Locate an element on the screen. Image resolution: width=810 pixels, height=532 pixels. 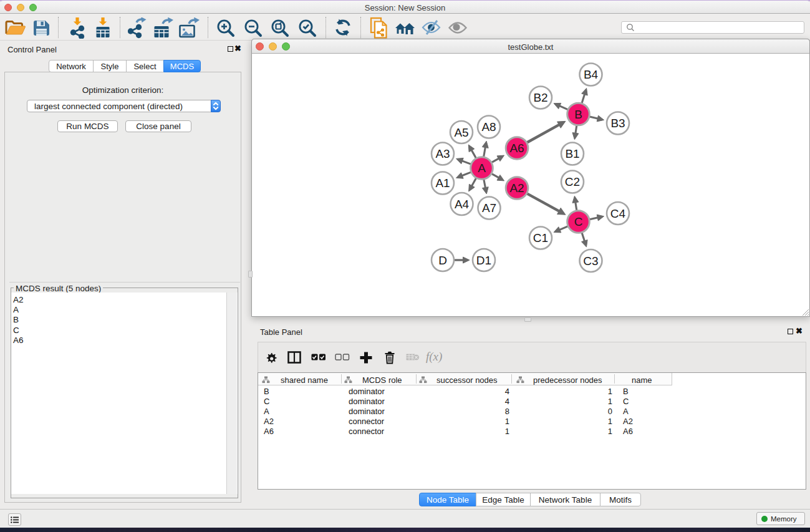
svg-text: A6 is located at coordinates (516, 148).